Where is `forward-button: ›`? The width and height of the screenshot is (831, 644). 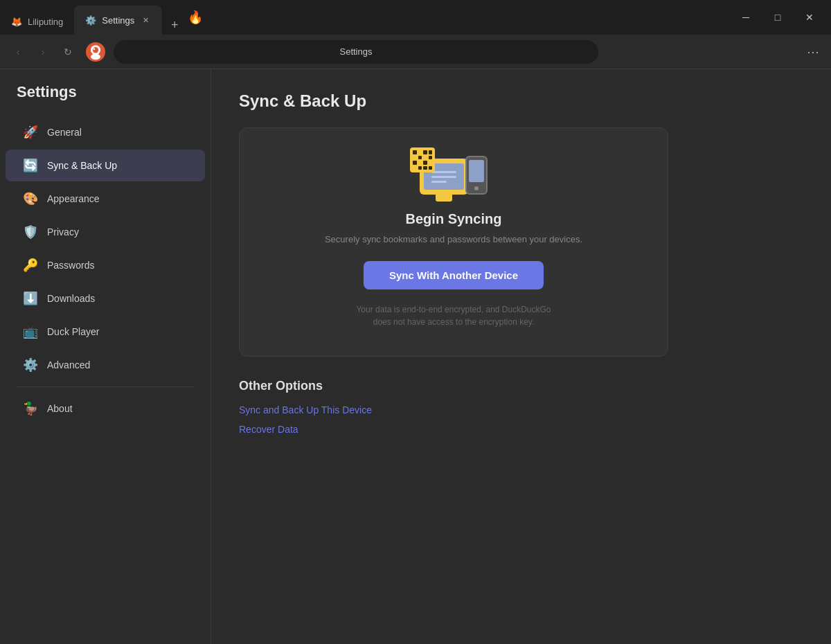 forward-button: › is located at coordinates (43, 52).